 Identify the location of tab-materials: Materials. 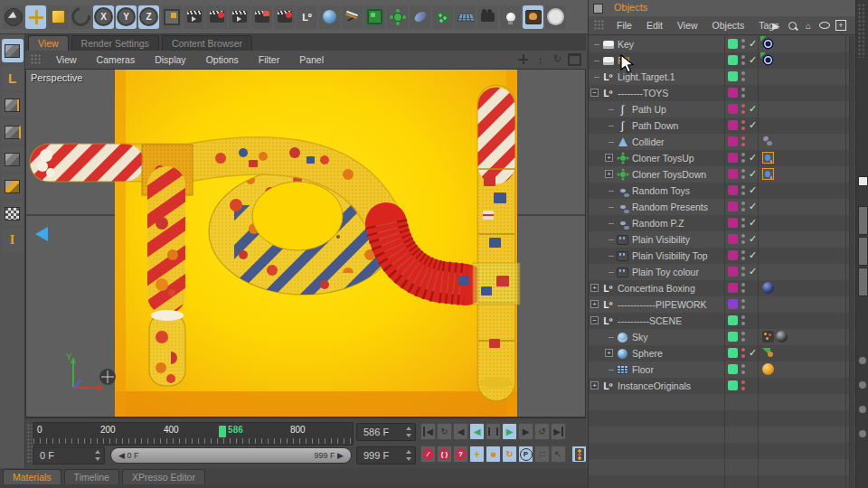
(33, 477).